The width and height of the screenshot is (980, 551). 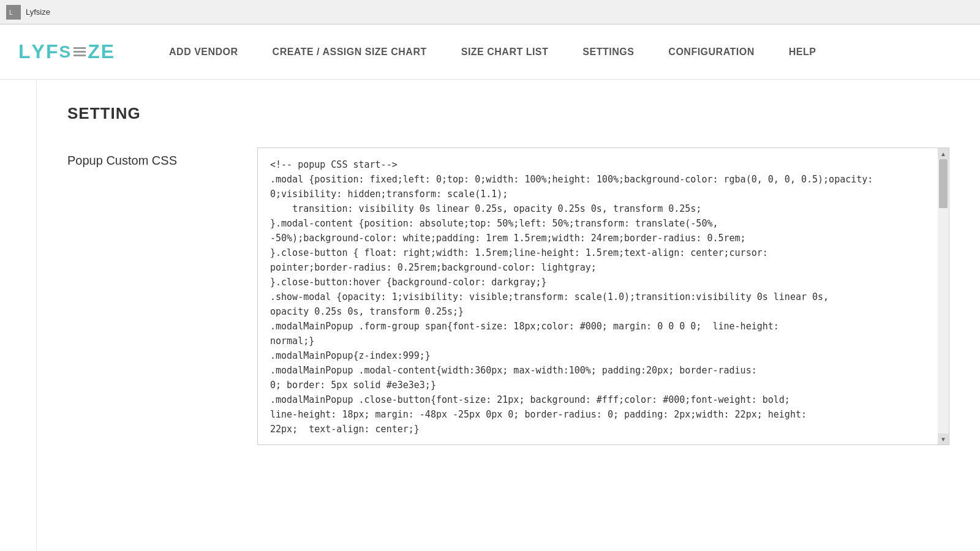 I want to click on setting-title: SETTING, so click(x=508, y=114).